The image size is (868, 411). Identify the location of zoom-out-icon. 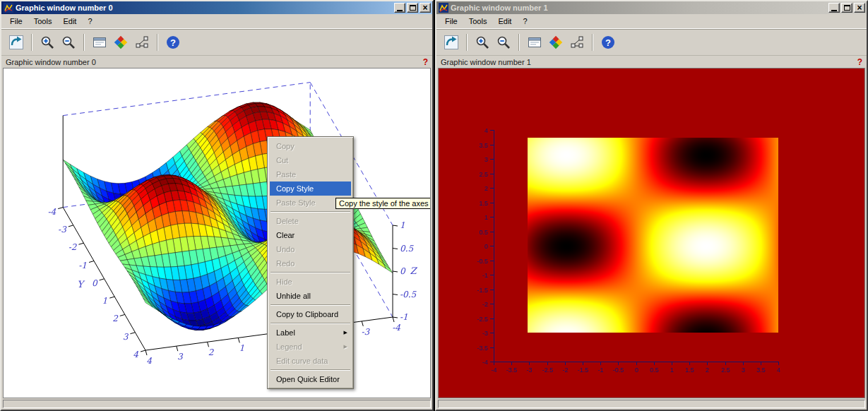
(69, 42).